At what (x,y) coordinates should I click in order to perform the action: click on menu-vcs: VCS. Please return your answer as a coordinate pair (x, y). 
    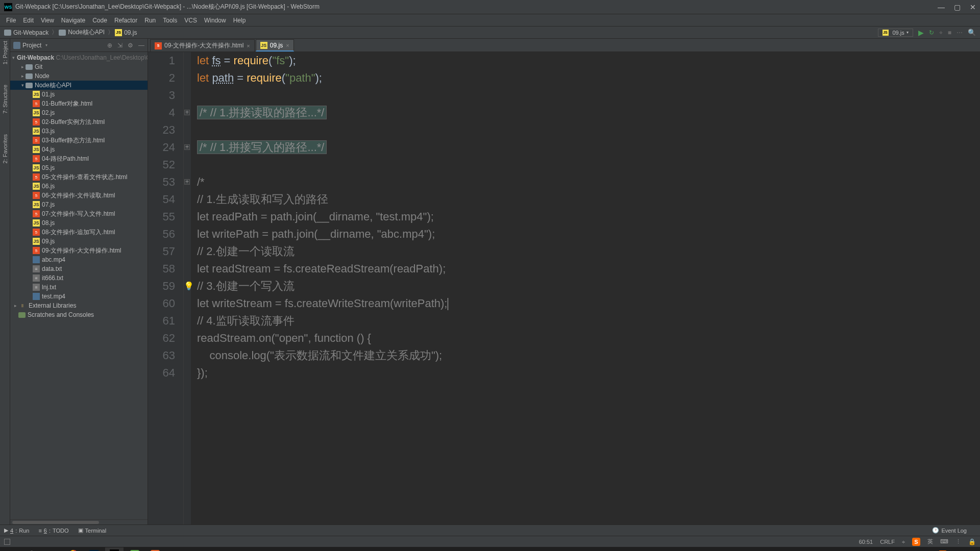
    Looking at the image, I should click on (191, 20).